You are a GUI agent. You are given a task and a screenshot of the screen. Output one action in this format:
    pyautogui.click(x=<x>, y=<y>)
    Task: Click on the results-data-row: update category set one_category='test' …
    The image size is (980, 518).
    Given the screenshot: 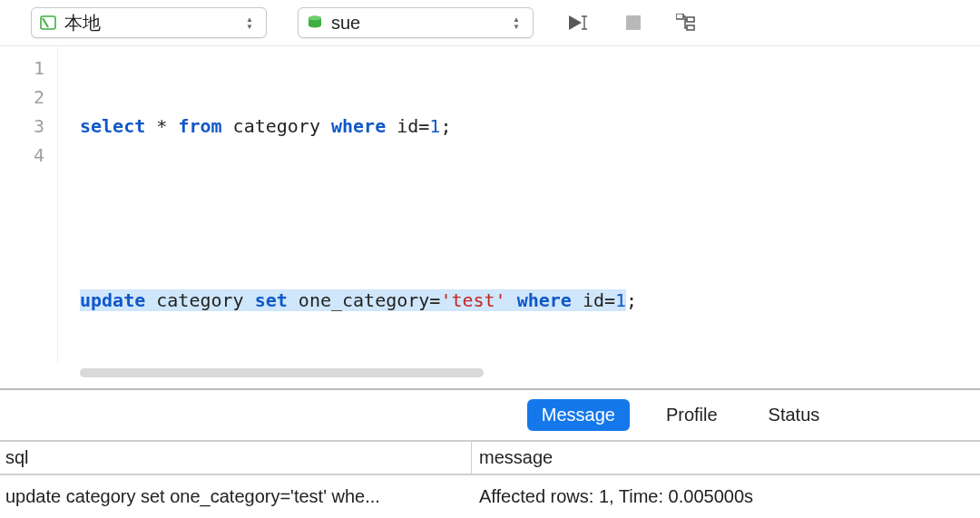 What is the action you would take?
    pyautogui.click(x=490, y=497)
    